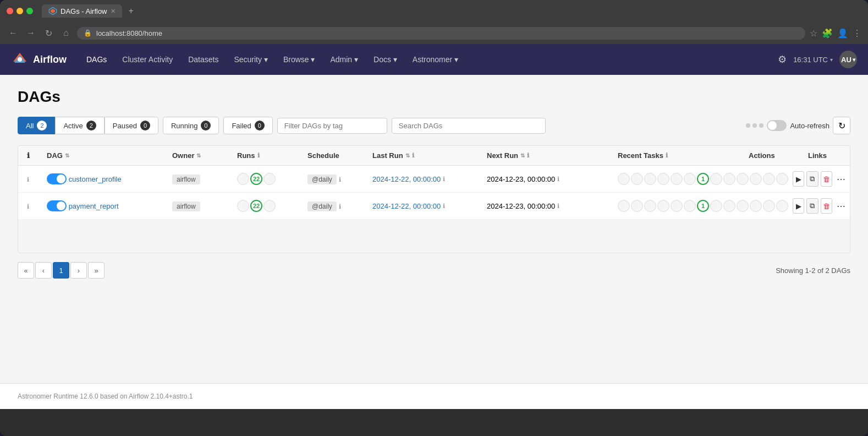 Image resolution: width=868 pixels, height=436 pixels. What do you see at coordinates (776, 155) in the screenshot?
I see `th-actions: Actions` at bounding box center [776, 155].